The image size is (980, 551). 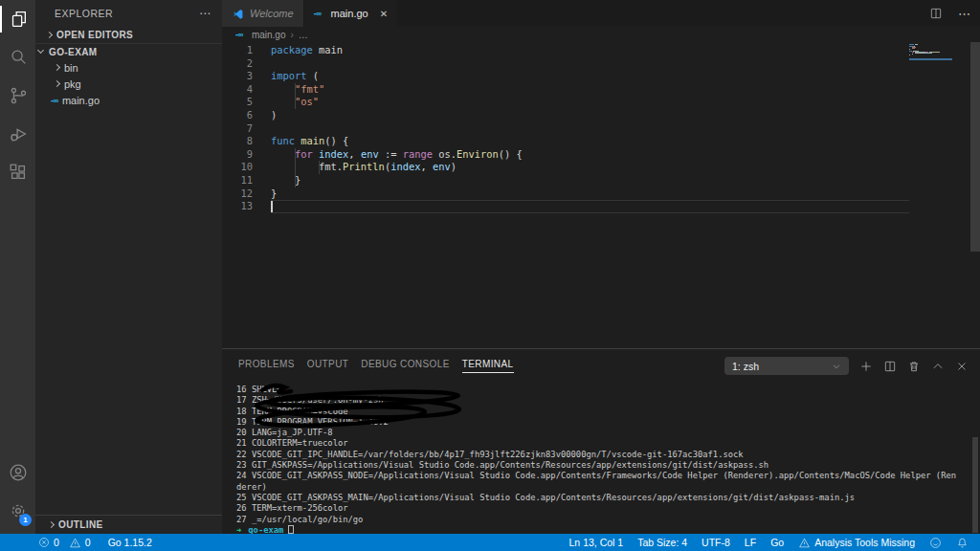 What do you see at coordinates (128, 52) in the screenshot?
I see `root-folder-go-exam: GO-EXAM` at bounding box center [128, 52].